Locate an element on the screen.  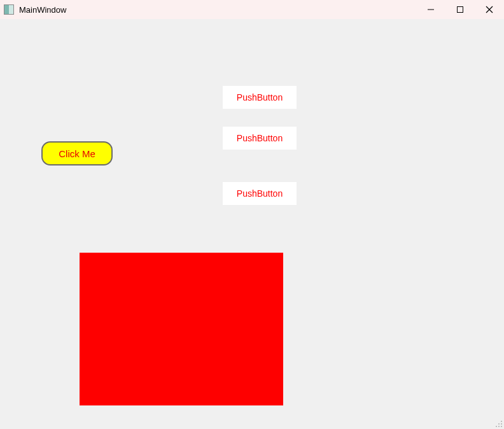
window-controls is located at coordinates (460, 10).